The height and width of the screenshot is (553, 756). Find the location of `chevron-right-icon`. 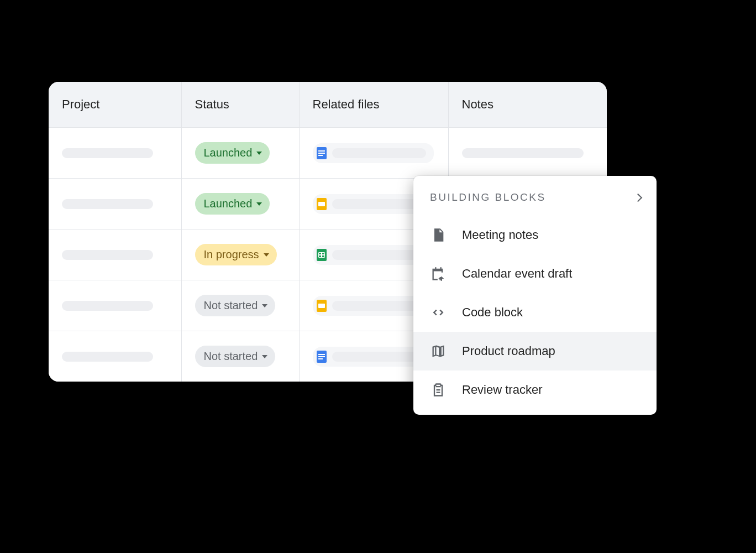

chevron-right-icon is located at coordinates (638, 197).